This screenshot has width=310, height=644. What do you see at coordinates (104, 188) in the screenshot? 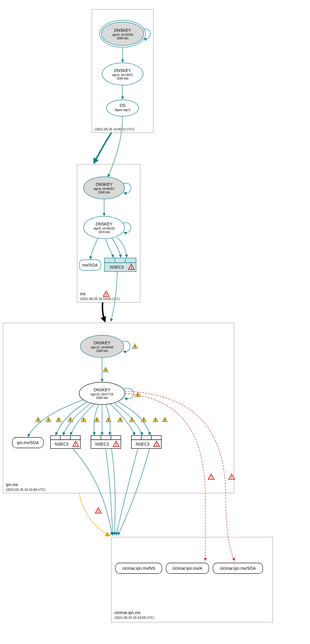
I see `node-mx-ksk: DNSKEY alg=8, id=49357 2048 bits` at bounding box center [104, 188].